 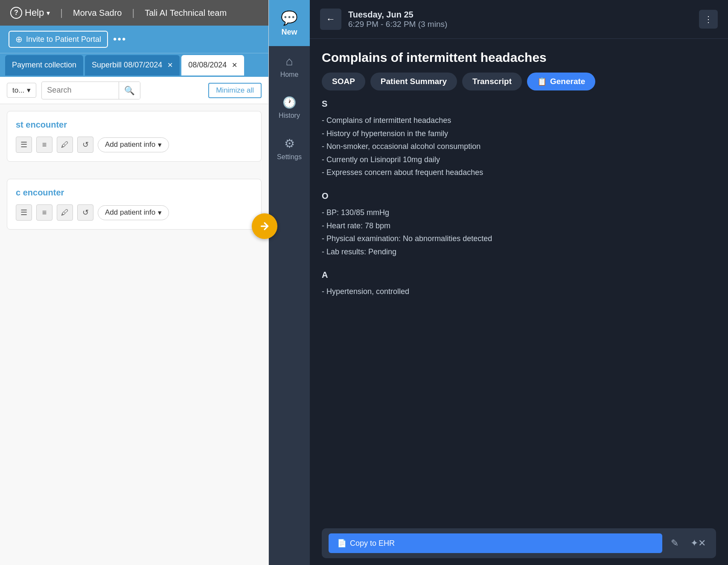 I want to click on chevron-down-icon-1: ▾, so click(x=160, y=145).